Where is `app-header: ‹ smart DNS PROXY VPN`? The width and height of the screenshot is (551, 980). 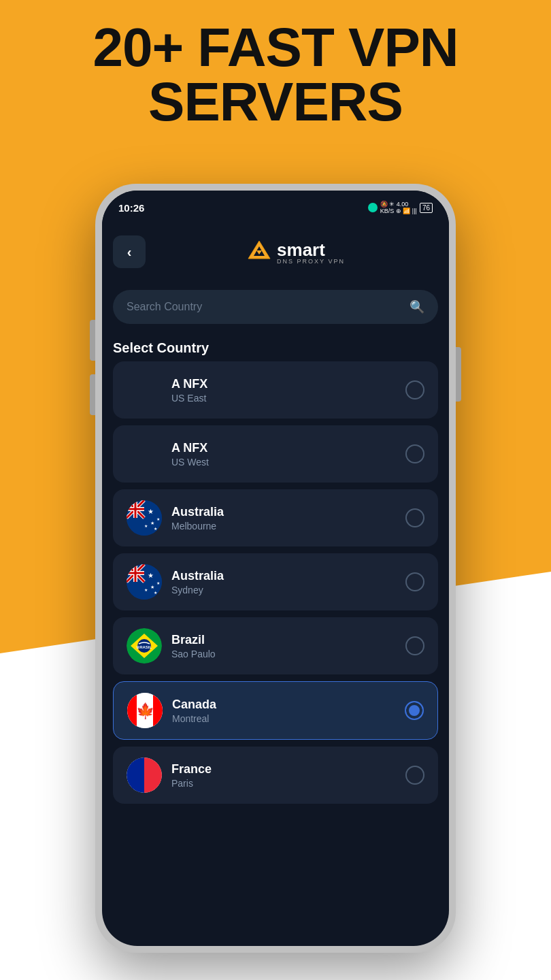
app-header: ‹ smart DNS PROXY VPN is located at coordinates (276, 252).